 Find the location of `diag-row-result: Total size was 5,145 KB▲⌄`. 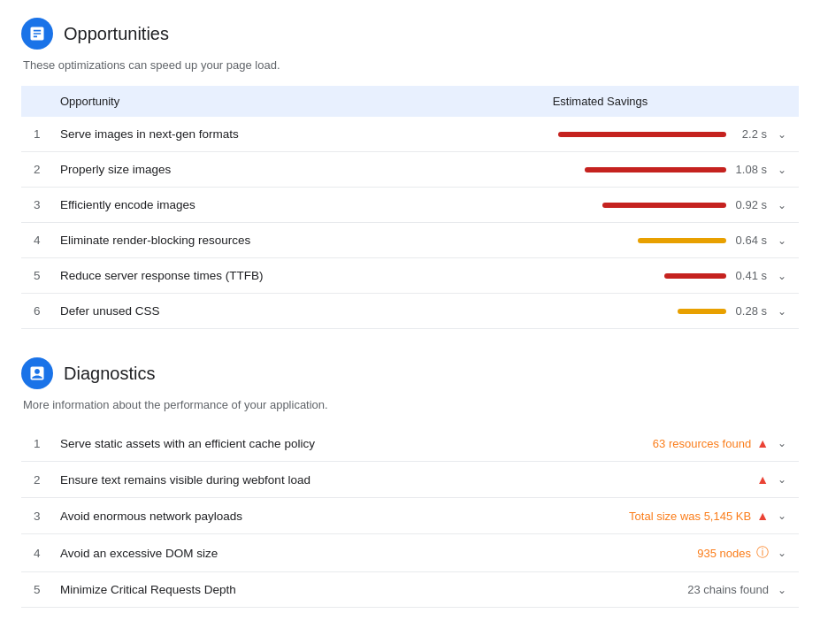

diag-row-result: Total size was 5,145 KB▲⌄ is located at coordinates (600, 517).